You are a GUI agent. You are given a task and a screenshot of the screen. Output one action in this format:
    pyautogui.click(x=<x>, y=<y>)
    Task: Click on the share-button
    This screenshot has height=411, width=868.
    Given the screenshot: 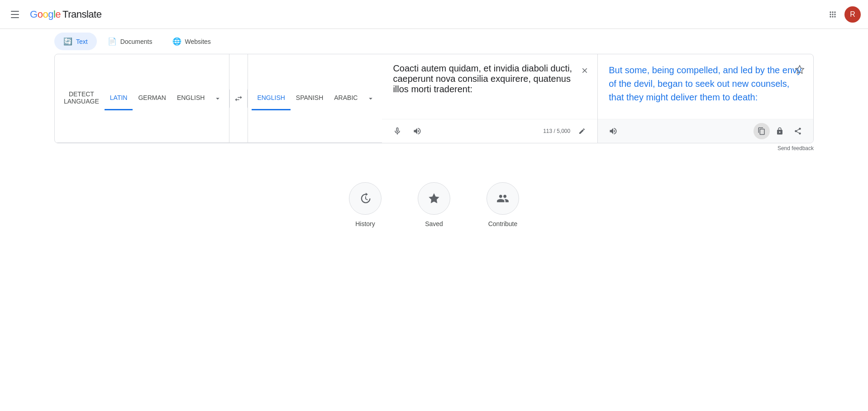 What is the action you would take?
    pyautogui.click(x=798, y=131)
    